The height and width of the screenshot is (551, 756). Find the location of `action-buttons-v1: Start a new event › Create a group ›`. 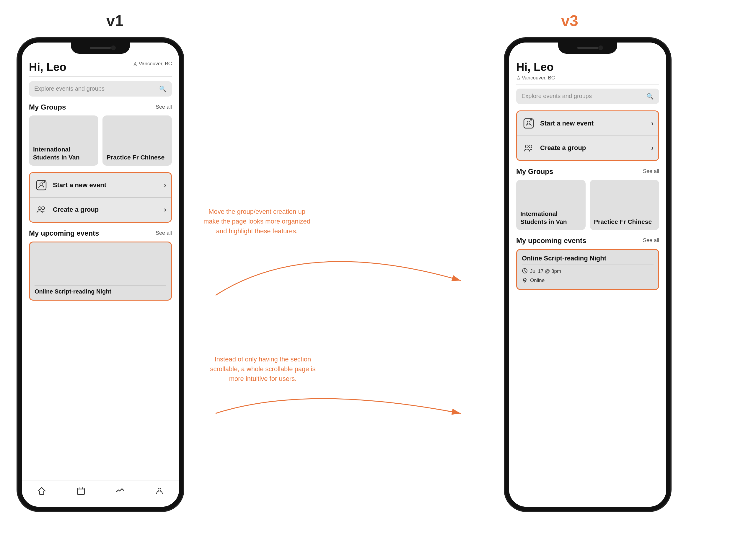

action-buttons-v1: Start a new event › Create a group › is located at coordinates (100, 197).